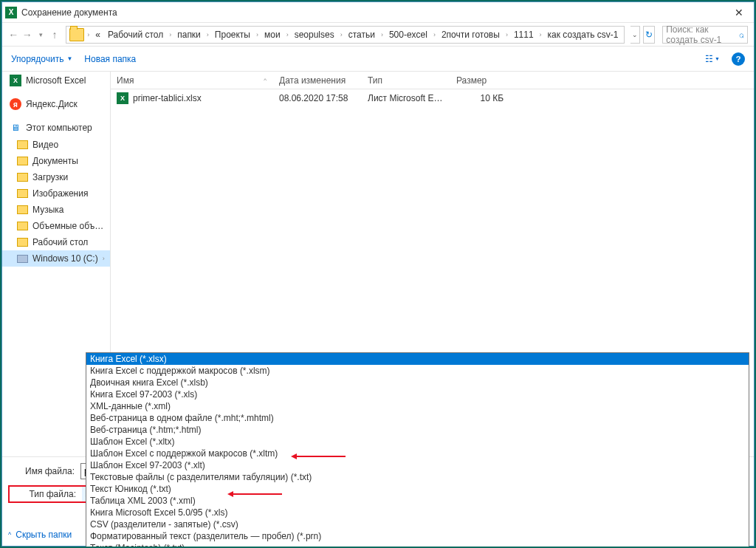  What do you see at coordinates (374, 13) in the screenshot?
I see `window-title: Сохранение документа` at bounding box center [374, 13].